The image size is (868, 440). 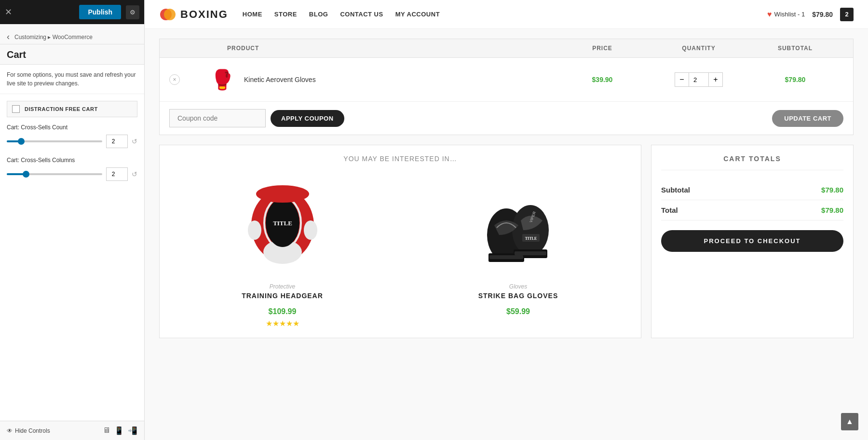 I want to click on gear-button: ⚙, so click(x=133, y=13).